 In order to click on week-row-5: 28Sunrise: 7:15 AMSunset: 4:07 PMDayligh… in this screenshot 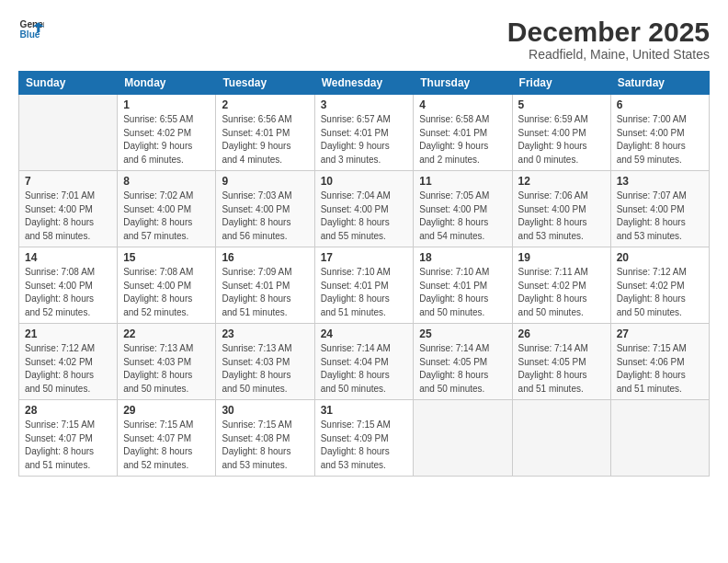, I will do `click(364, 438)`.